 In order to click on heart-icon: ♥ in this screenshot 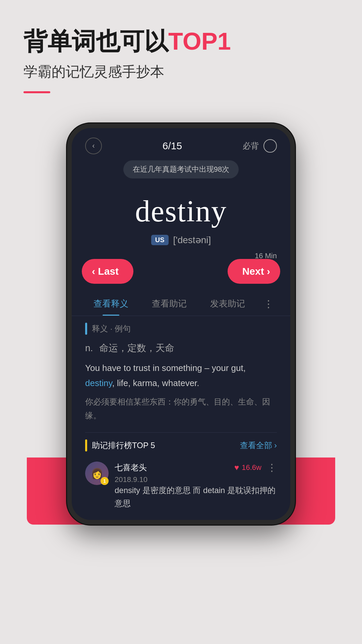, I will do `click(237, 468)`.